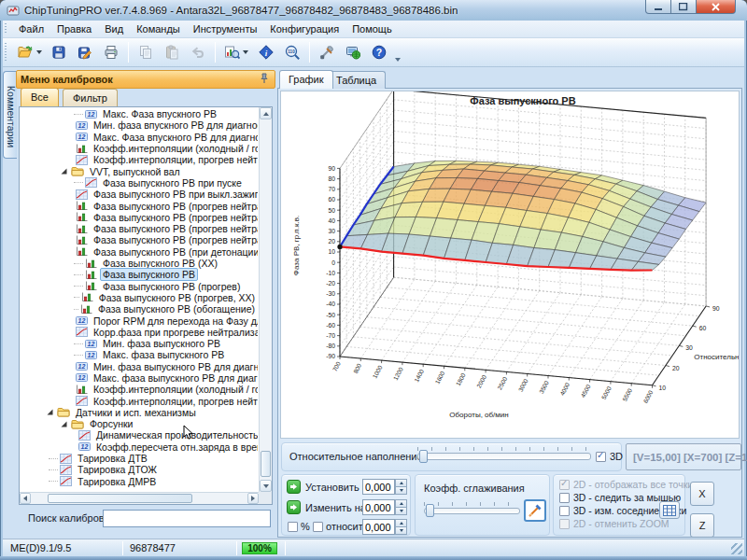 This screenshot has height=560, width=747. I want to click on fill-slider-thumb, so click(424, 456).